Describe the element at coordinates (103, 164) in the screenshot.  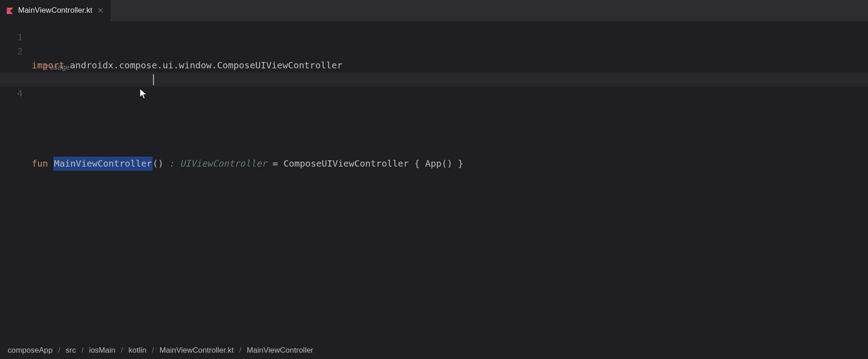
I see `function-name-selected: MainViewController` at that location.